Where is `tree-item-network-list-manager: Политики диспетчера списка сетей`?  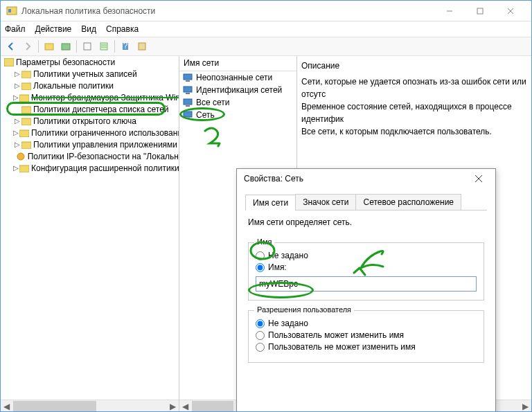
tree-item-network-list-manager: Политики диспетчера списка сетей is located at coordinates (90, 109).